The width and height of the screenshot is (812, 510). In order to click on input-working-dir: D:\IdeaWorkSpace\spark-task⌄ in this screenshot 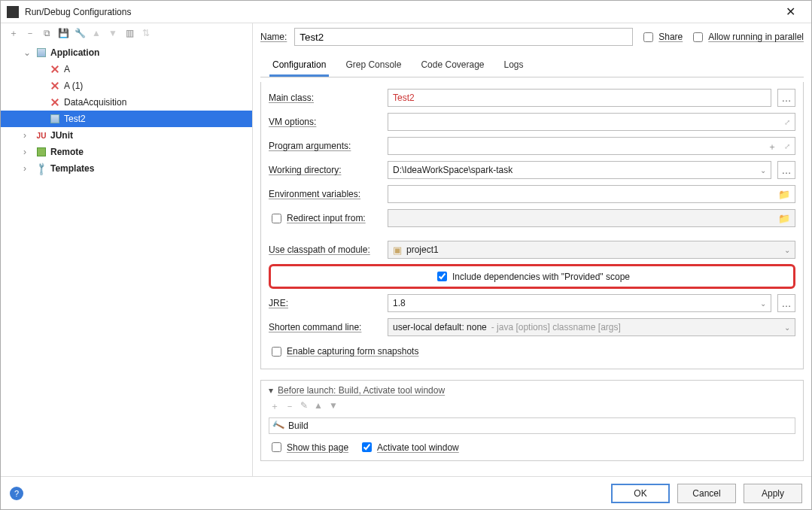, I will do `click(579, 170)`.